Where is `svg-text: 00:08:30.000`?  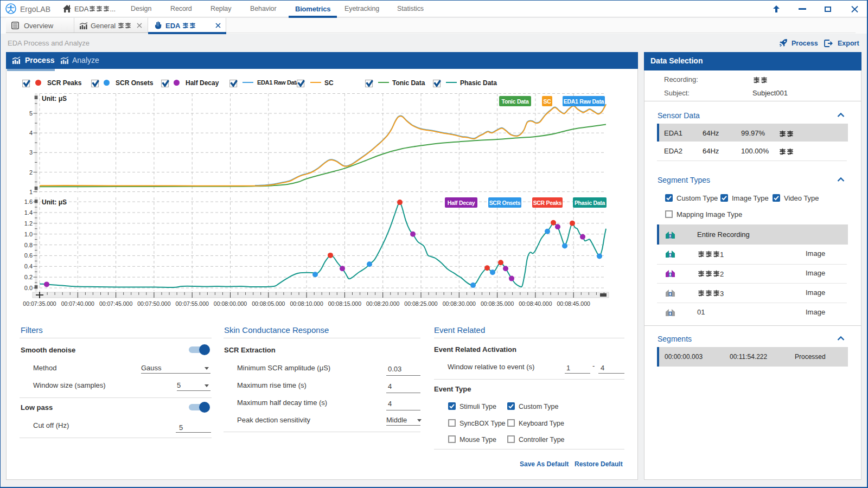 svg-text: 00:08:30.000 is located at coordinates (459, 304).